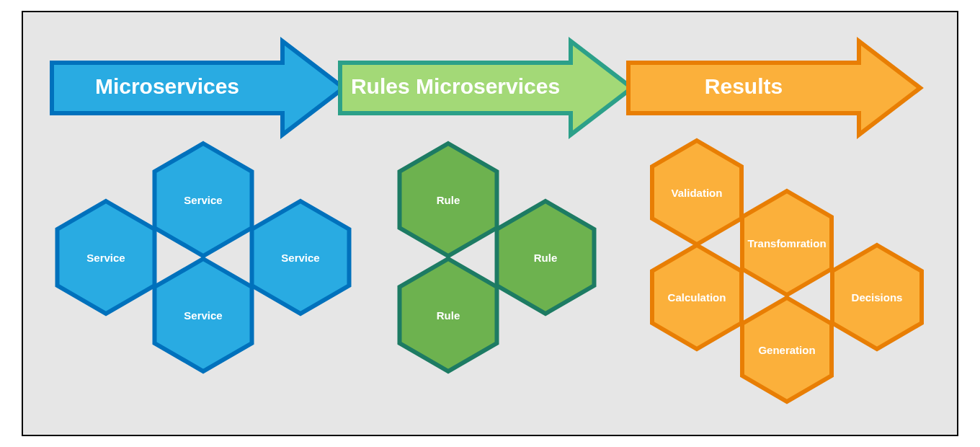 The image size is (980, 447). What do you see at coordinates (448, 315) in the screenshot?
I see `hex-rule-bottom` at bounding box center [448, 315].